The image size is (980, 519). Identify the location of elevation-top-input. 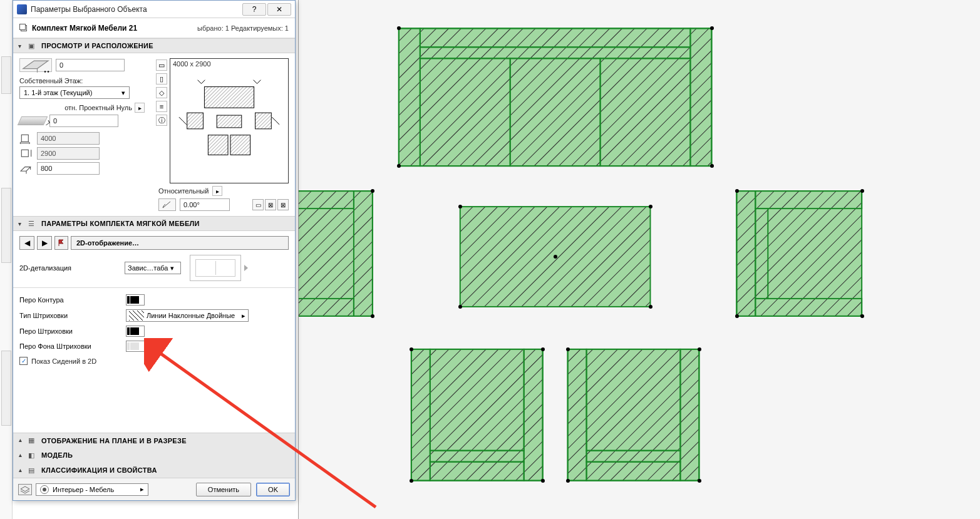
(90, 65).